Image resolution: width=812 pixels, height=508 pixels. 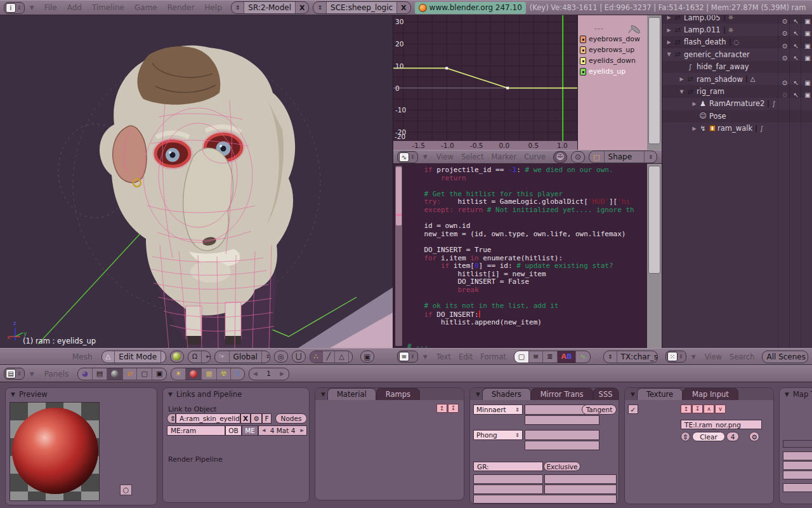 I want to click on manipulator-group: Ω ↔, so click(x=199, y=357).